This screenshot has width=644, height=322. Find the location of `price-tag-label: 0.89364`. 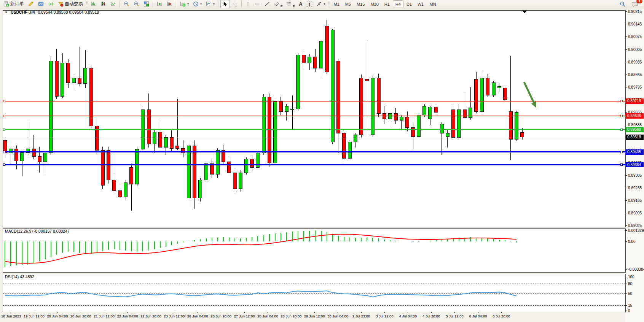

price-tag-label: 0.89364 is located at coordinates (634, 165).